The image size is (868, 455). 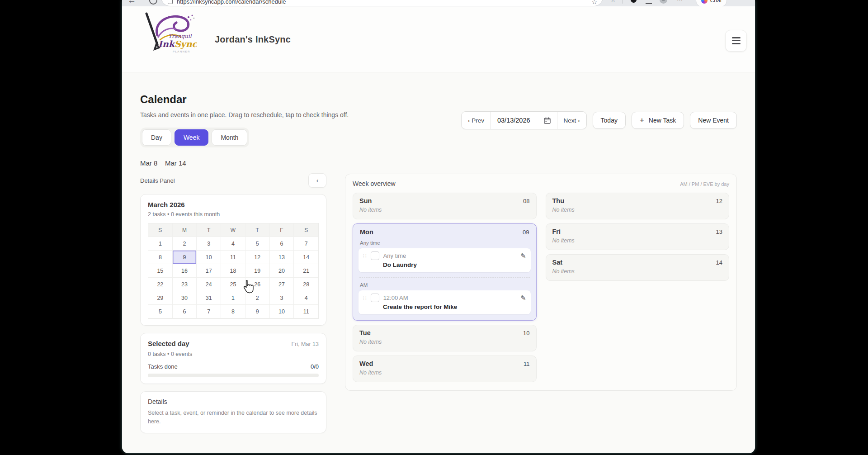 I want to click on site-info-icon, so click(x=170, y=2).